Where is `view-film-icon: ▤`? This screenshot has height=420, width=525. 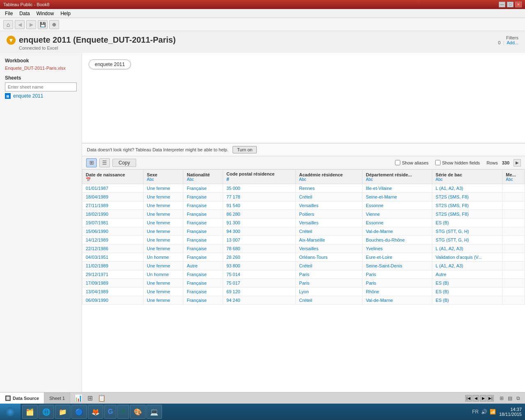 view-film-icon: ▤ is located at coordinates (510, 398).